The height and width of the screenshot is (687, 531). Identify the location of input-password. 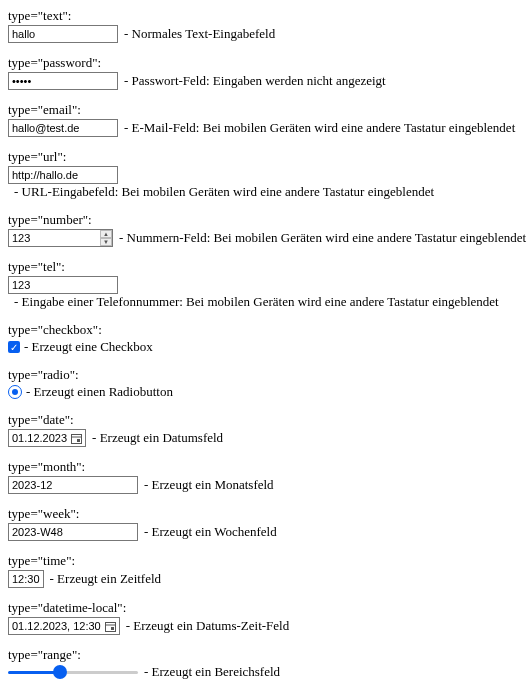
(63, 81).